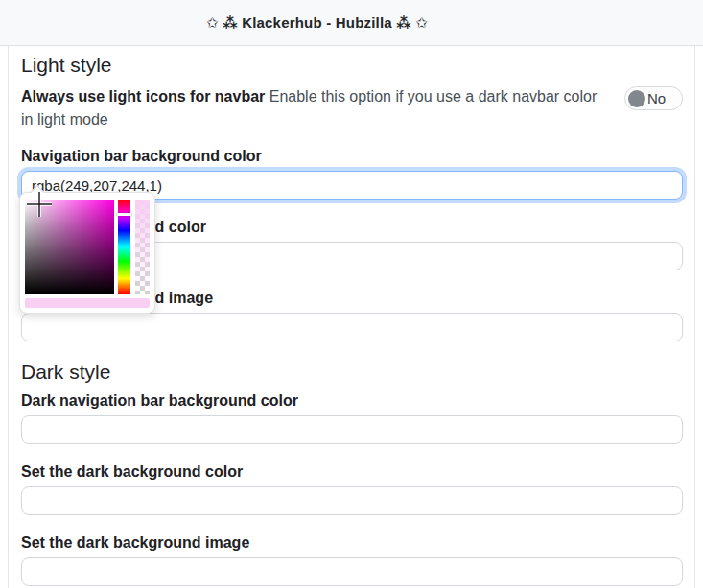 The height and width of the screenshot is (588, 703). What do you see at coordinates (352, 327) in the screenshot?
I see `bg-image-input` at bounding box center [352, 327].